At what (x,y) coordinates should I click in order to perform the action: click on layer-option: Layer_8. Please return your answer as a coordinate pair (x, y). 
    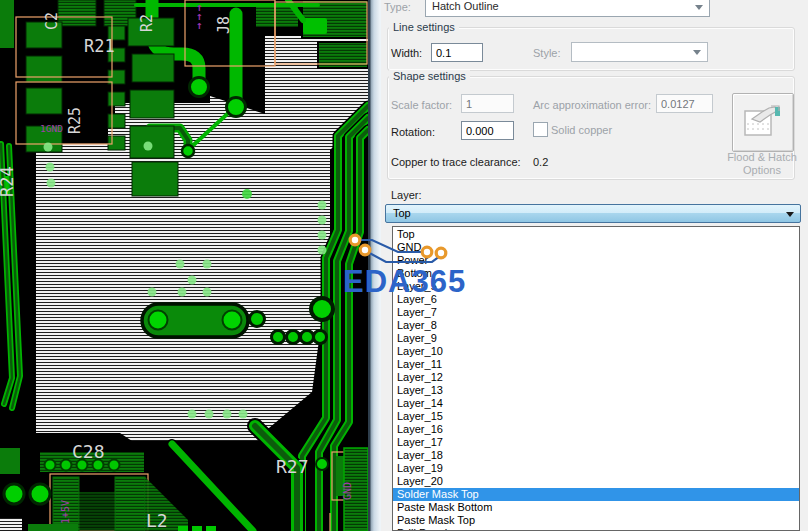
    Looking at the image, I should click on (596, 326).